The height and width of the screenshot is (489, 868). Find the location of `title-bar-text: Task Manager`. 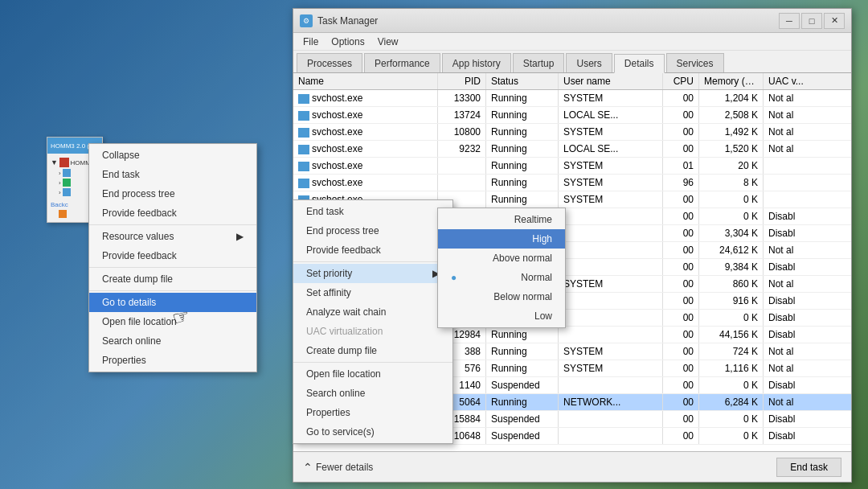

title-bar-text: Task Manager is located at coordinates (548, 21).